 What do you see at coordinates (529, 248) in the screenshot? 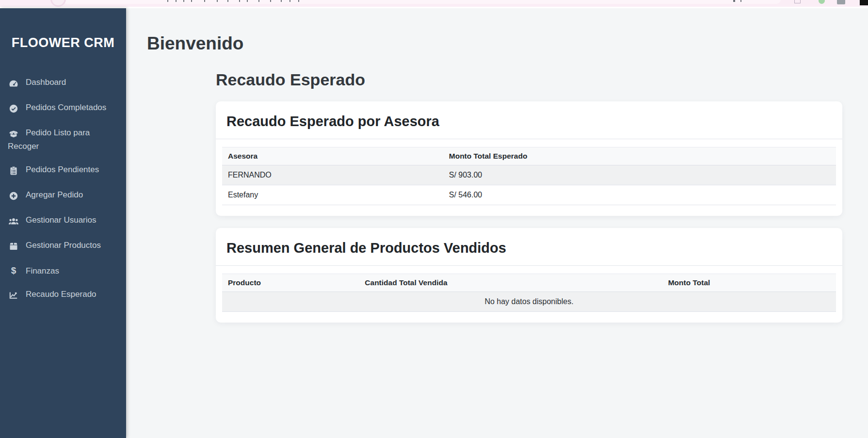
I see `card-title: Resumen General de Productos Vendidos` at bounding box center [529, 248].